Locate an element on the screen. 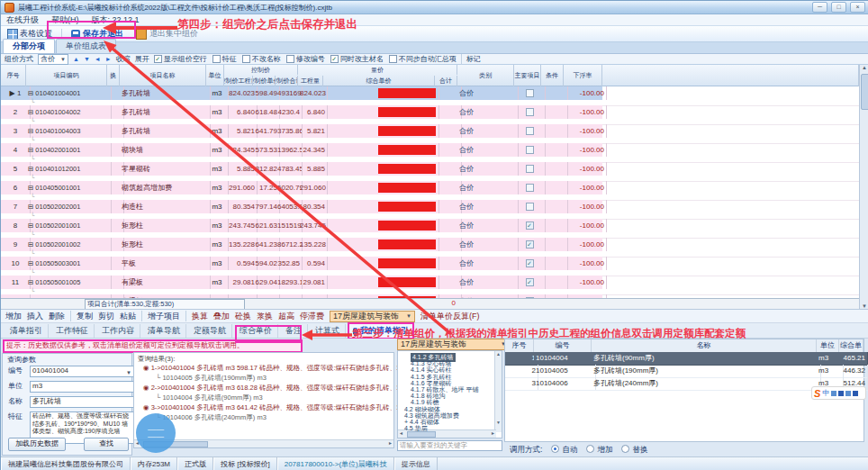 The image size is (868, 470). column-header: 条件 is located at coordinates (553, 76).